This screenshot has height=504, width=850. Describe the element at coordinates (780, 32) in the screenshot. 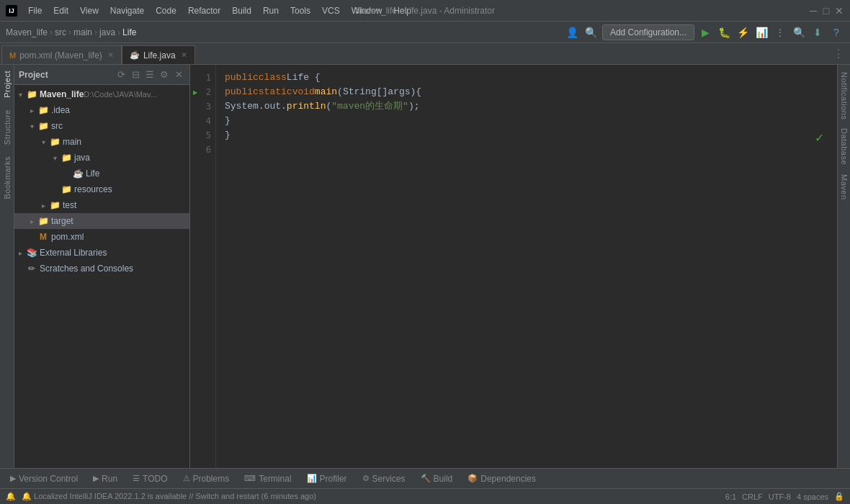

I see `build-toolbar-more-icon: ⋮` at that location.